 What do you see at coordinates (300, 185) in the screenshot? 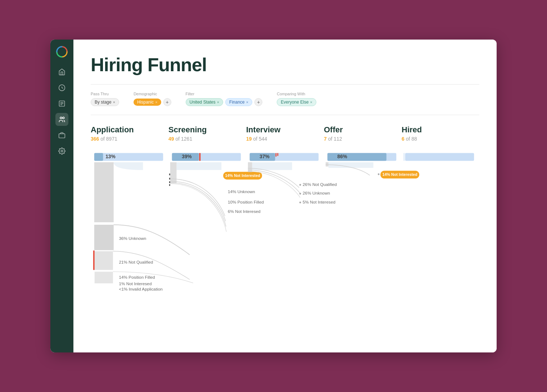
I see `interview-dot1` at bounding box center [300, 185].